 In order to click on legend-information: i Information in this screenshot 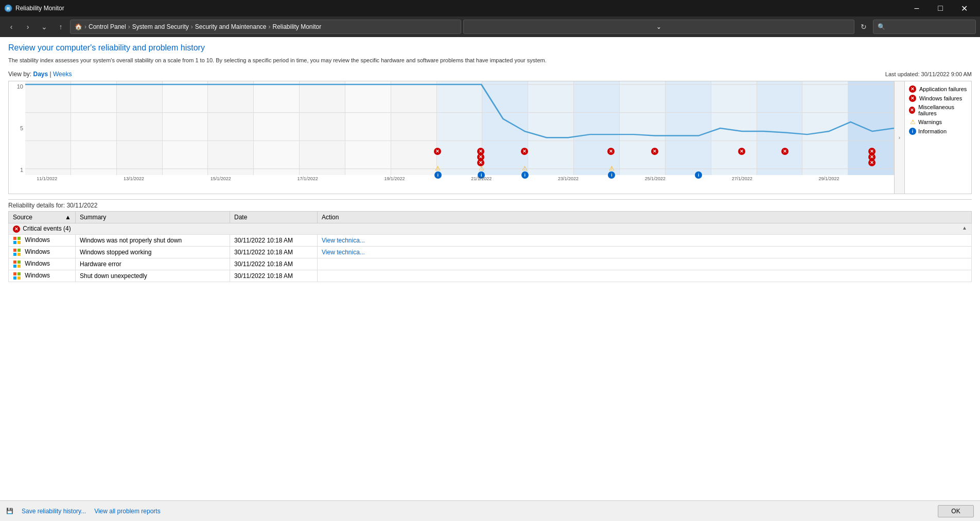, I will do `click(938, 131)`.